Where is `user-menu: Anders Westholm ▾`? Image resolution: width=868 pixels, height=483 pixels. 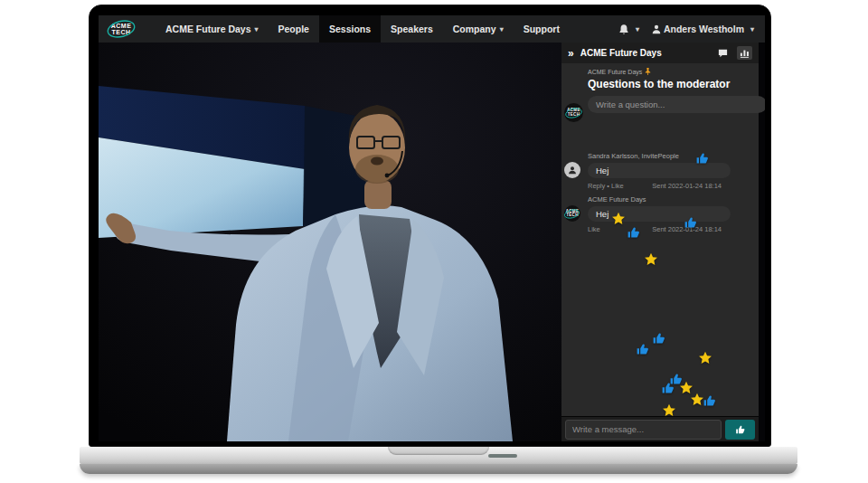
user-menu: Anders Westholm ▾ is located at coordinates (703, 29).